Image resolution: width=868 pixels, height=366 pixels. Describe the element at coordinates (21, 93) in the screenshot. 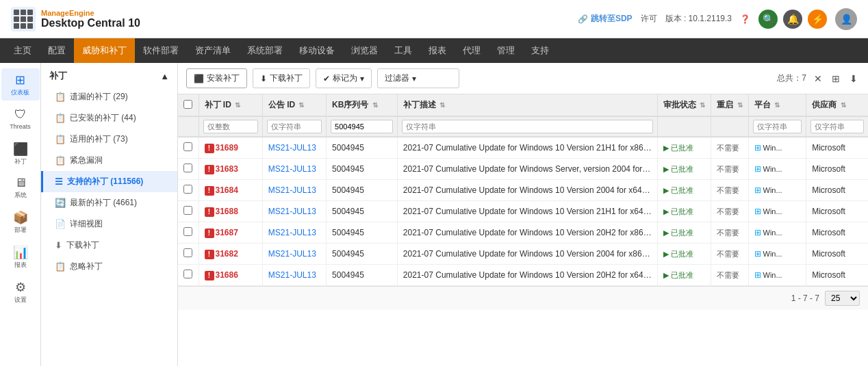

I see `sidebar-dashboard-label: 仪表板` at that location.